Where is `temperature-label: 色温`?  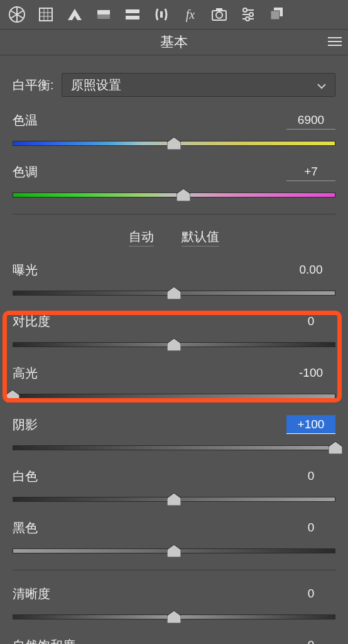
temperature-label: 色温 is located at coordinates (25, 121).